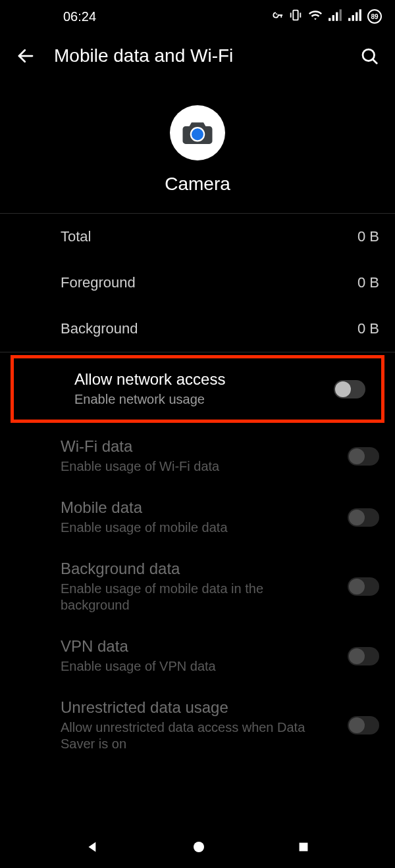 This screenshot has width=395, height=868. Describe the element at coordinates (198, 569) in the screenshot. I see `setting-title: Background data` at that location.